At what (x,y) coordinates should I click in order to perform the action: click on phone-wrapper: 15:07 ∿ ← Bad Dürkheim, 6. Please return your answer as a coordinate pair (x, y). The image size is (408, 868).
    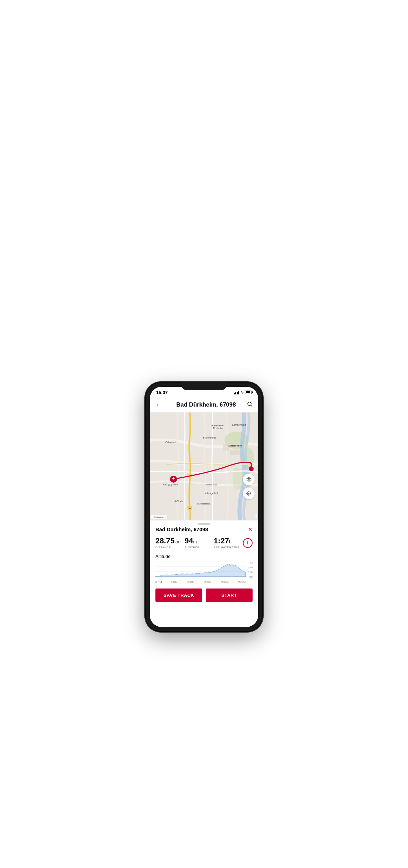
    Looking at the image, I should click on (204, 507).